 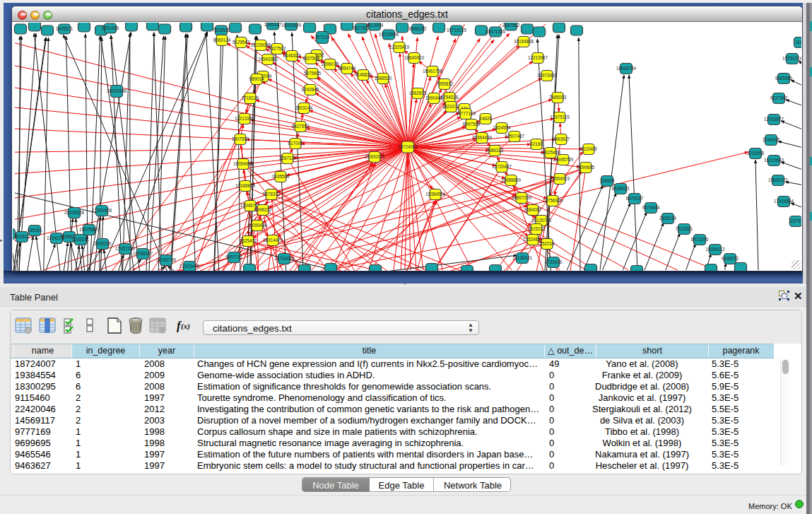 What do you see at coordinates (561, 139) in the screenshot?
I see `svg-text: 9463627` at bounding box center [561, 139].